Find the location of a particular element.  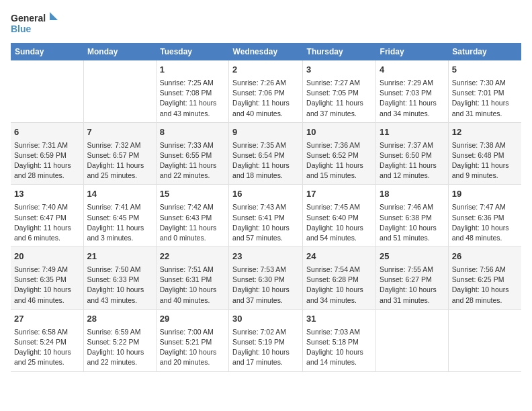

day-info: Sunrise: 7:46 AMSunset: 6:38 PMDaylight:… is located at coordinates (412, 223).